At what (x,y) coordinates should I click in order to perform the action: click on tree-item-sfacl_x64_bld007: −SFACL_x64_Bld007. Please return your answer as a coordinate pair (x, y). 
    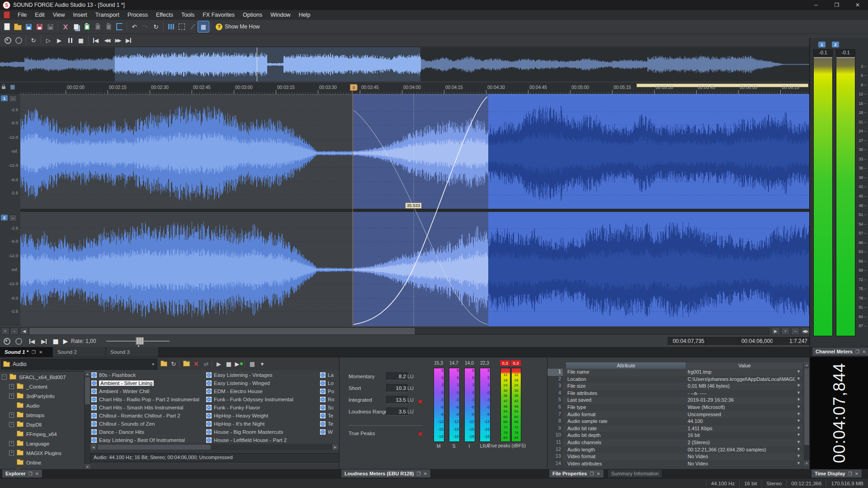
    Looking at the image, I should click on (34, 377).